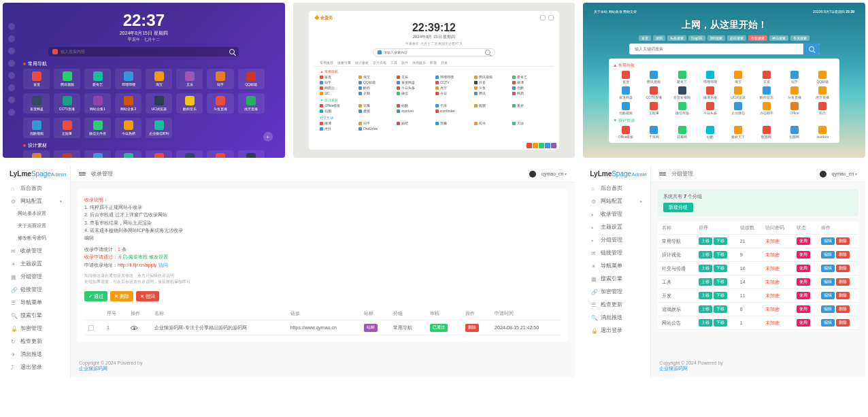 Image resolution: width=868 pixels, height=417 pixels. I want to click on nav-tile: 今日热榜, so click(128, 128).